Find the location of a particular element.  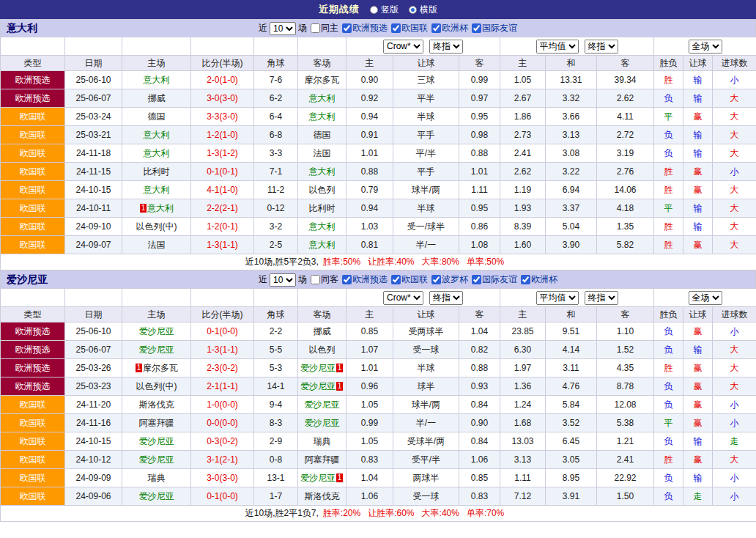

score: 2-1(1-1) is located at coordinates (223, 387).